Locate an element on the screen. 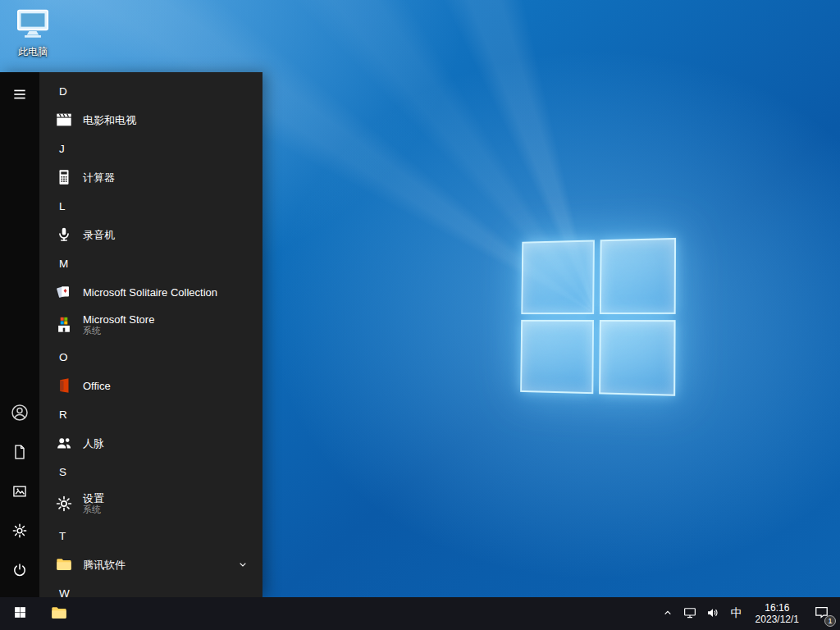 The width and height of the screenshot is (840, 630). section-letter-s: S is located at coordinates (151, 472).